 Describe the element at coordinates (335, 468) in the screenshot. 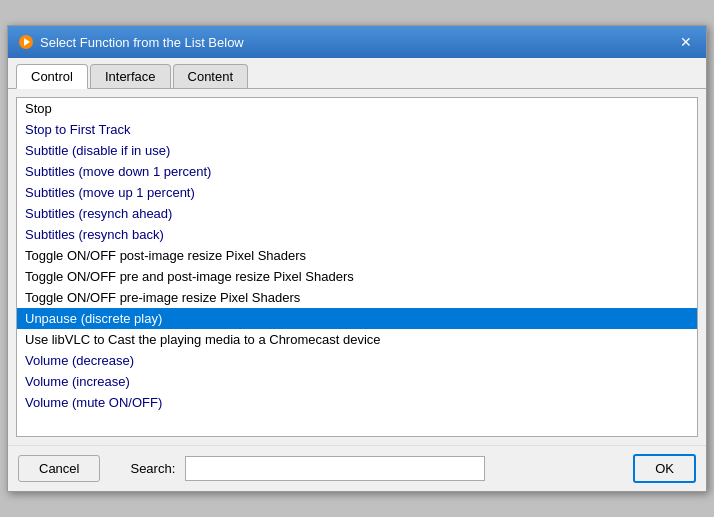

I see `search-input` at that location.